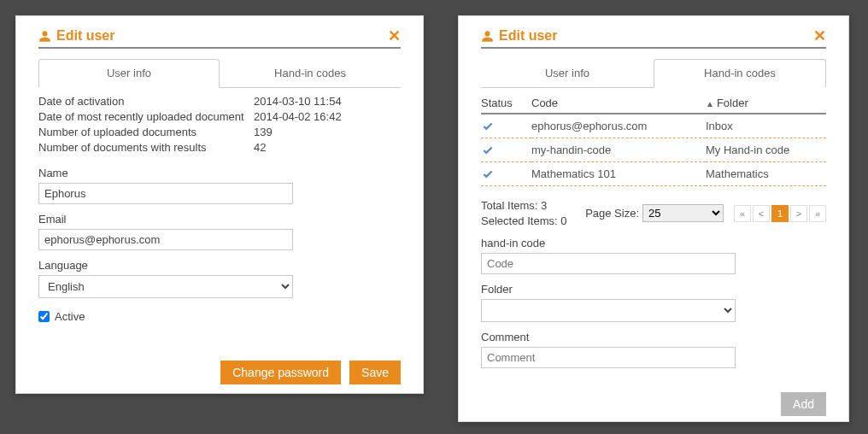 The width and height of the screenshot is (868, 434). Describe the element at coordinates (654, 140) in the screenshot. I see `handin-table: Status Code ▲Folder ephorus@ephorus.com …` at that location.